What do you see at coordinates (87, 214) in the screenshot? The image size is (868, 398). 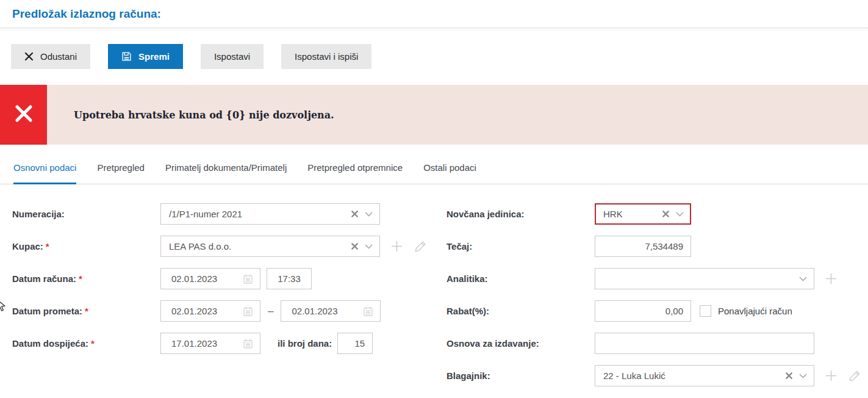 I see `numeracija-label: Numeracija:` at bounding box center [87, 214].